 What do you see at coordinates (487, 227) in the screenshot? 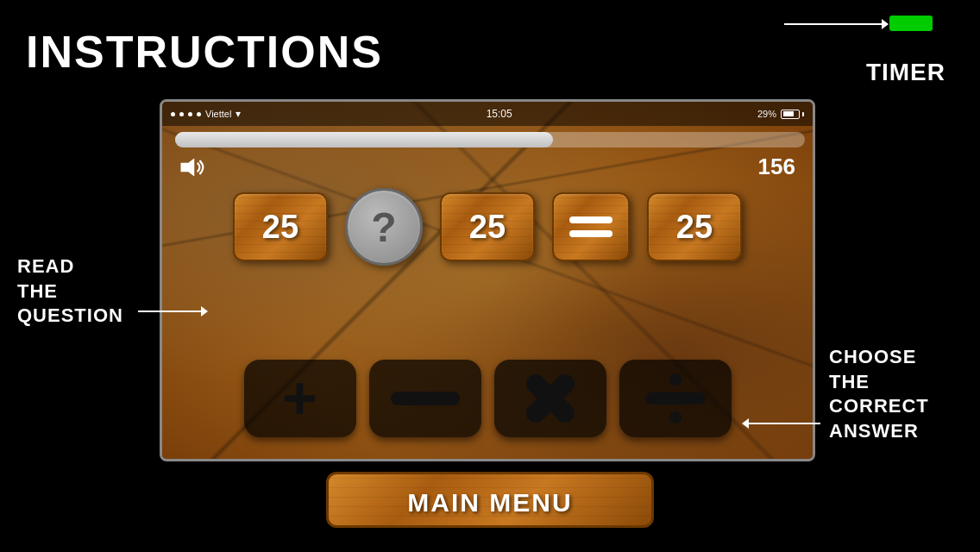
I see `answer-tile-1: 25` at bounding box center [487, 227].